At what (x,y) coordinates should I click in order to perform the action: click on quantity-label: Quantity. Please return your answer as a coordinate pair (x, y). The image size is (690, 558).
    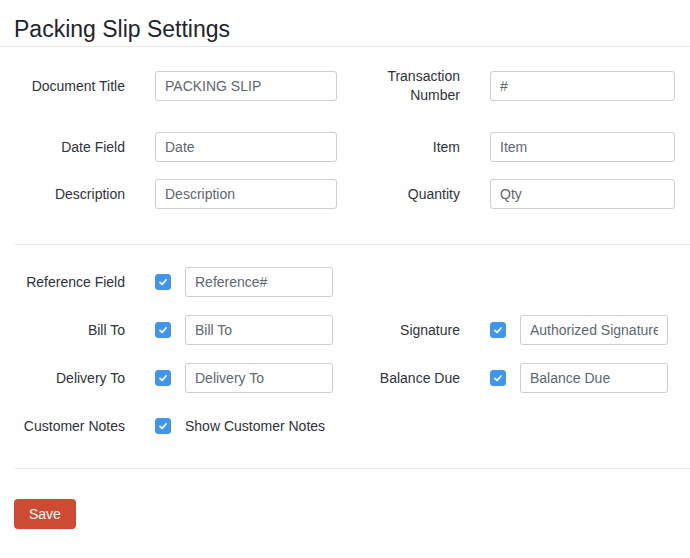
    Looking at the image, I should click on (404, 194).